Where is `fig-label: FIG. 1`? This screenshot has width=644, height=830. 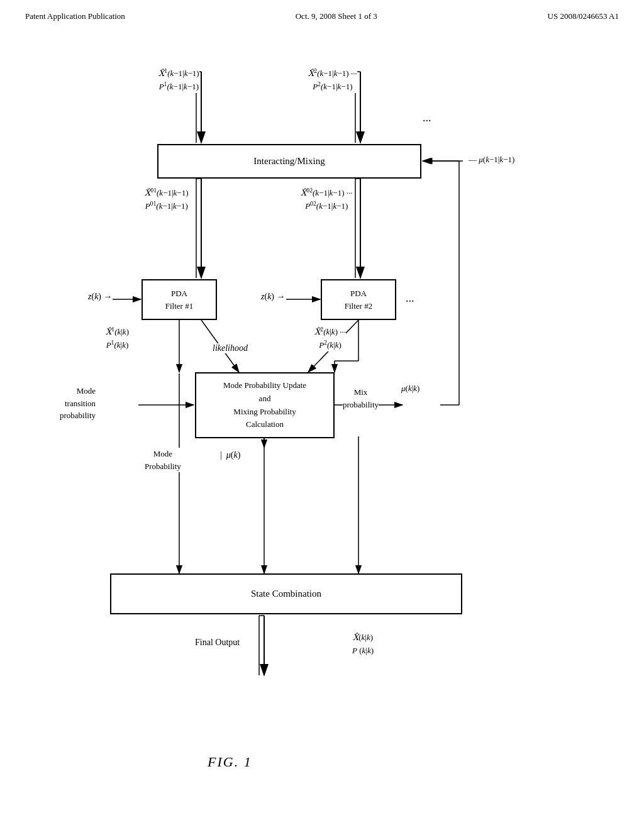
fig-label: FIG. 1 is located at coordinates (230, 762).